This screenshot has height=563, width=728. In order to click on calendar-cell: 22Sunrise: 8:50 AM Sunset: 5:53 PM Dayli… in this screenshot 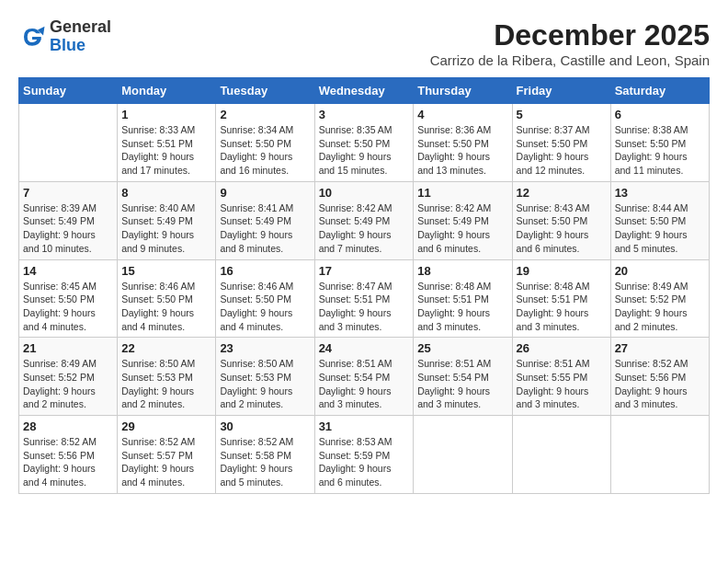, I will do `click(167, 377)`.